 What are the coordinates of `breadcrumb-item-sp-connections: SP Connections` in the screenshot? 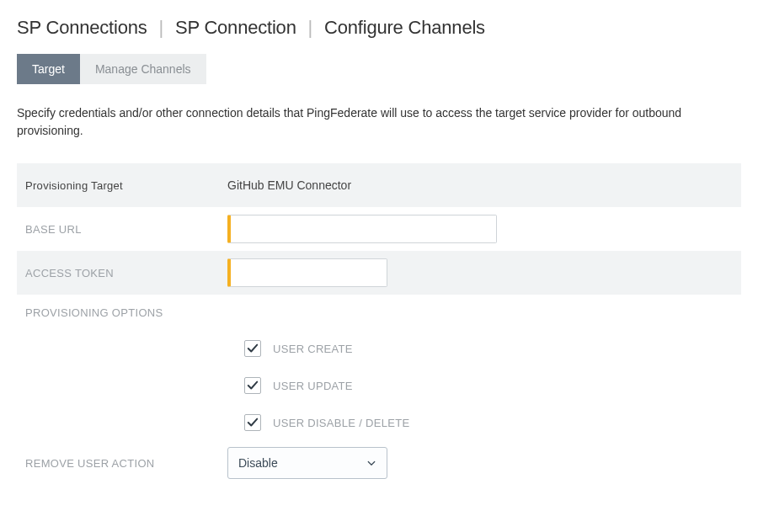 It's located at (83, 27).